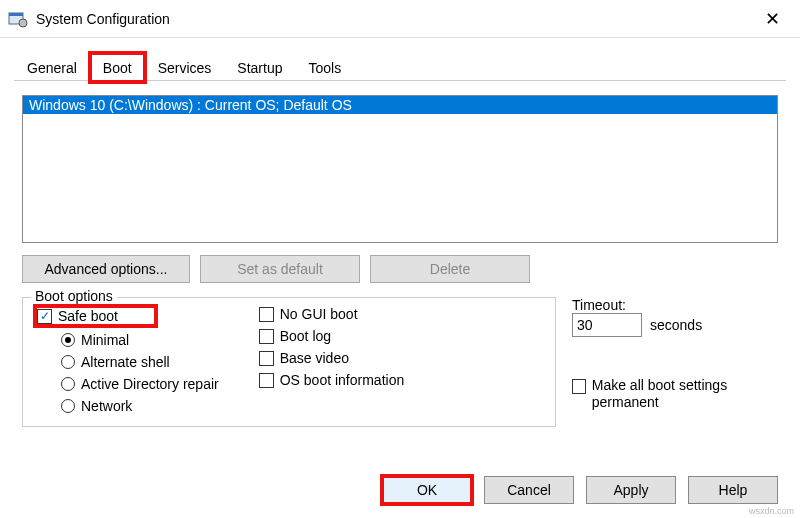  What do you see at coordinates (342, 380) in the screenshot?
I see `osinfo-label: OS boot information` at bounding box center [342, 380].